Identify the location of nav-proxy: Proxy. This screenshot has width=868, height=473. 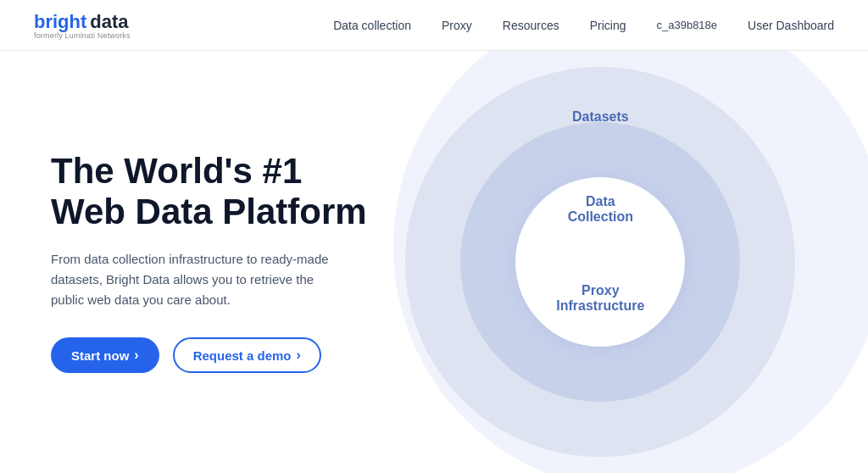
(457, 25).